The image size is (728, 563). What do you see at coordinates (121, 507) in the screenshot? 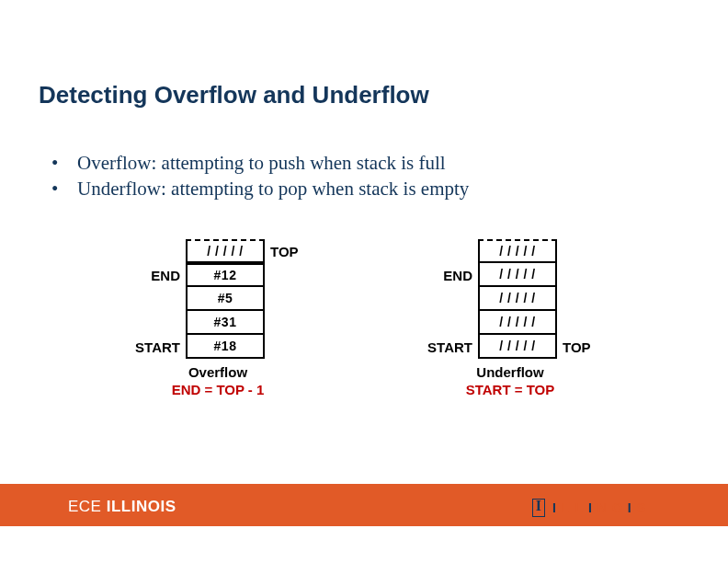
I see `footer-left-brand: ECE ILLINOIS` at bounding box center [121, 507].